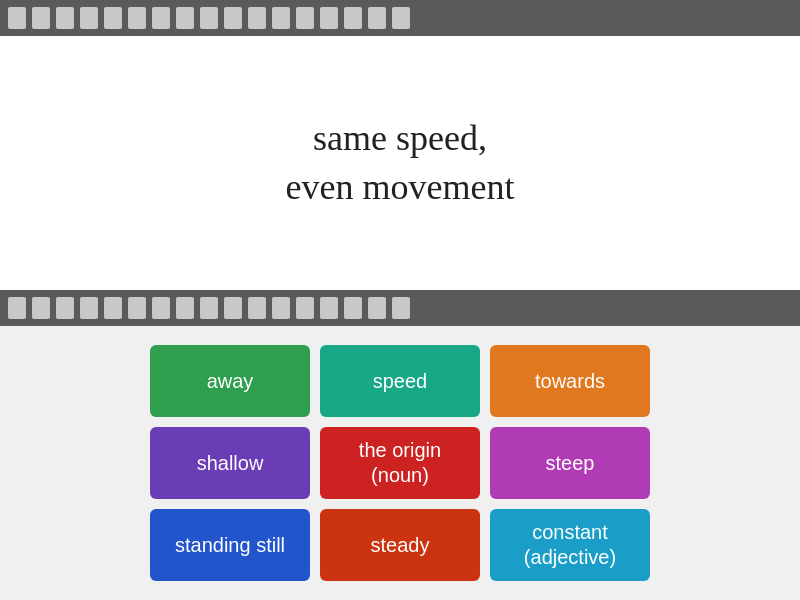 This screenshot has height=600, width=800. I want to click on tile-steady: steady, so click(400, 545).